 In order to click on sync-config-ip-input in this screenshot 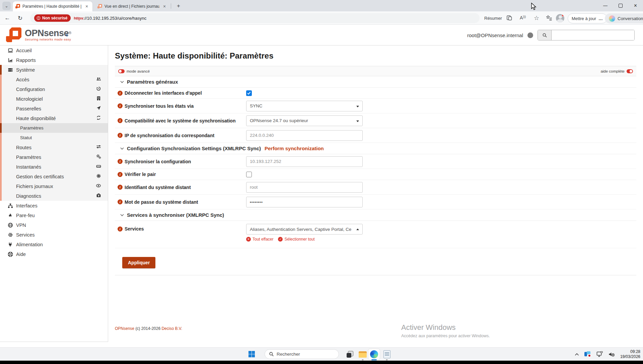, I will do `click(304, 162)`.